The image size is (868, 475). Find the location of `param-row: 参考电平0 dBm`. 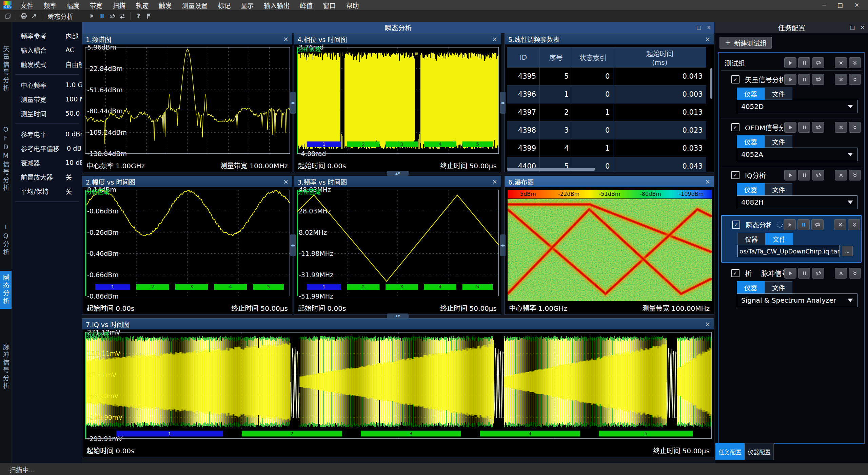

param-row: 参考电平0 dBm is located at coordinates (47, 134).